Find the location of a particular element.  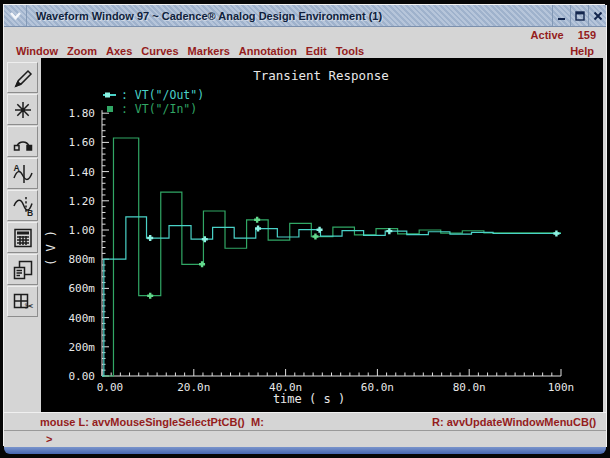

y-tick-label: 600m is located at coordinates (82, 288).